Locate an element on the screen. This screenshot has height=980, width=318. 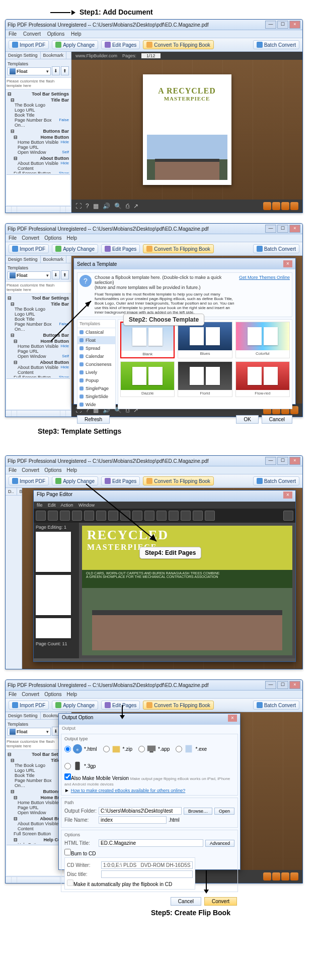
radio-zip: *.zip is located at coordinates (118, 749).